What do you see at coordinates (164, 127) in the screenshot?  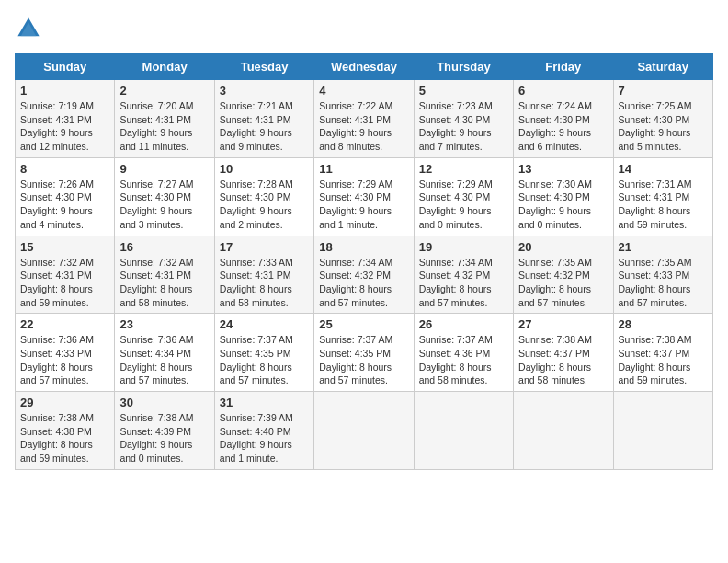 I see `day-info: Sunrise: 7:20 AMSunset: 4:31 PMDaylight:…` at bounding box center [164, 127].